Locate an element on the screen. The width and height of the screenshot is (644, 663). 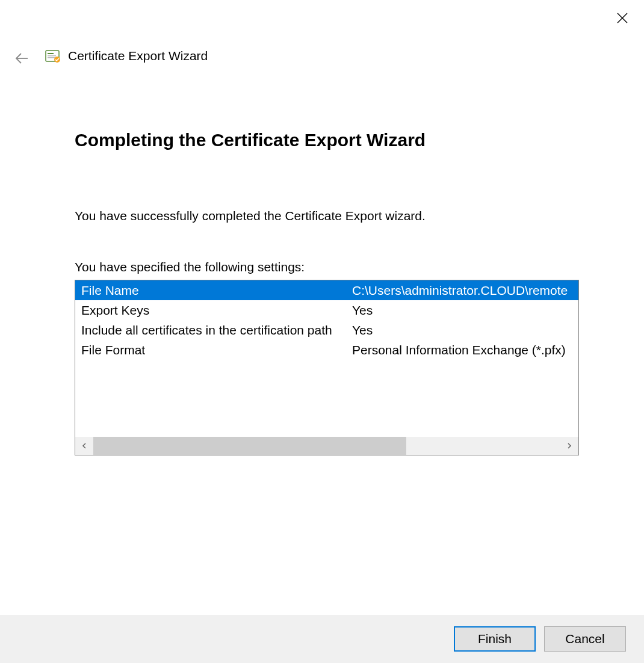
chevron-left-icon is located at coordinates (84, 446).